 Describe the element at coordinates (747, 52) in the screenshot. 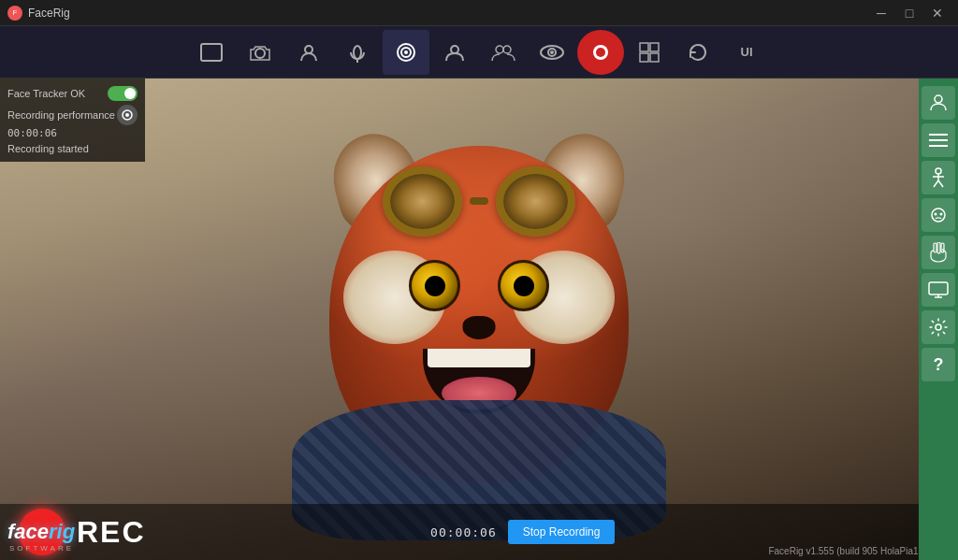

I see `toolbar-ui-button: UI` at that location.